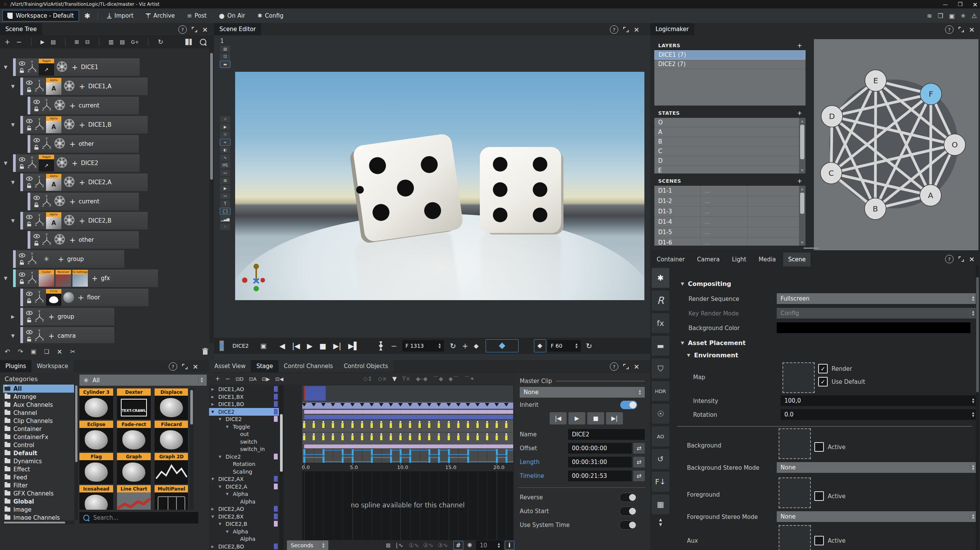 This screenshot has width=980, height=550. What do you see at coordinates (639, 448) in the screenshot?
I see `offset-swap-icon: ⇄` at bounding box center [639, 448].